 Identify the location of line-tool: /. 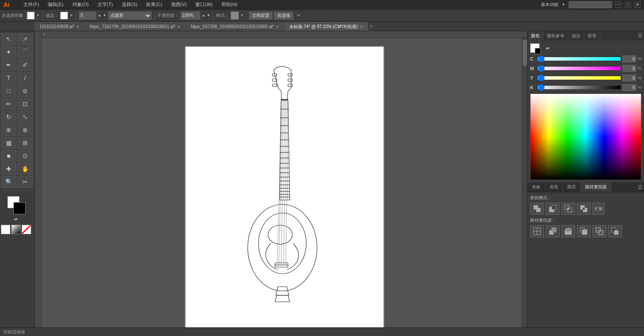
(25, 78).